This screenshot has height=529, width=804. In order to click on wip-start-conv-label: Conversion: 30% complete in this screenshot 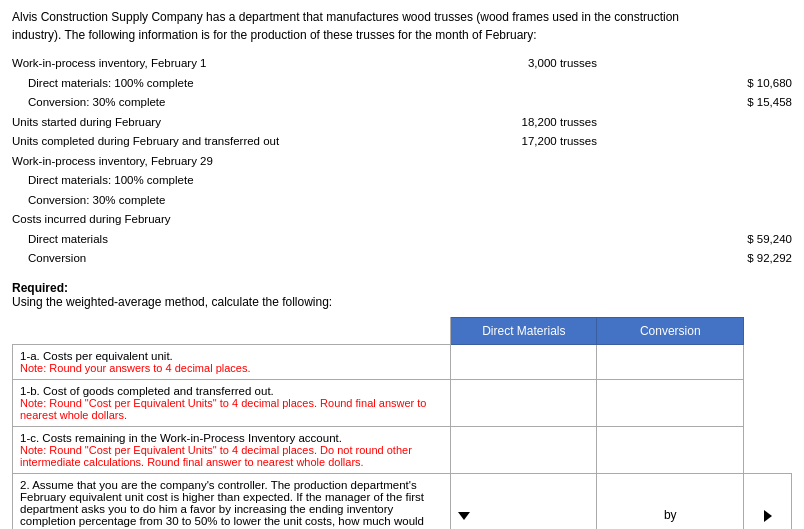, I will do `click(226, 103)`.